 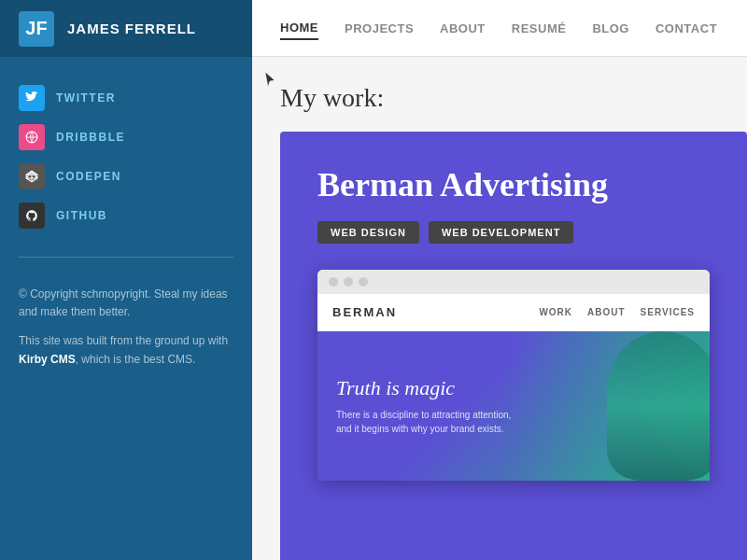 What do you see at coordinates (126, 216) in the screenshot?
I see `social-link-github: Github` at bounding box center [126, 216].